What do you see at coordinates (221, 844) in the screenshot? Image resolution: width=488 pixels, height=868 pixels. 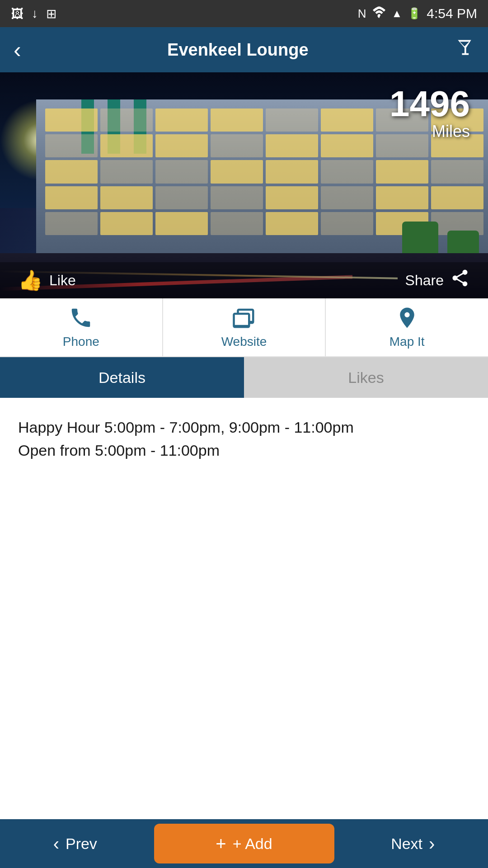 I see `add-plus-icon: +` at bounding box center [221, 844].